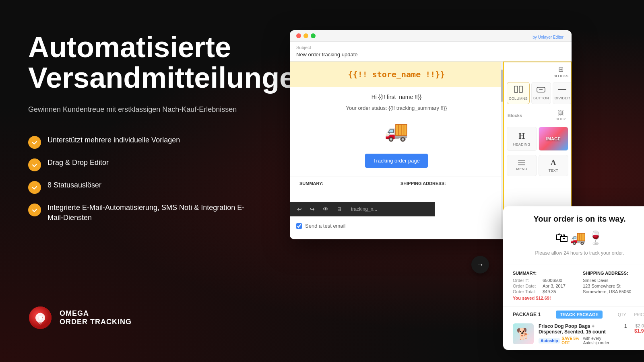 The image size is (644, 362). I want to click on toolbar-desktop-btn: 🖥, so click(339, 209).